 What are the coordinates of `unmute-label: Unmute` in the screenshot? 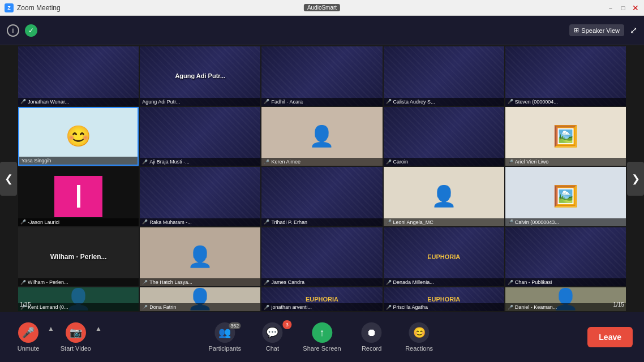 It's located at (28, 348).